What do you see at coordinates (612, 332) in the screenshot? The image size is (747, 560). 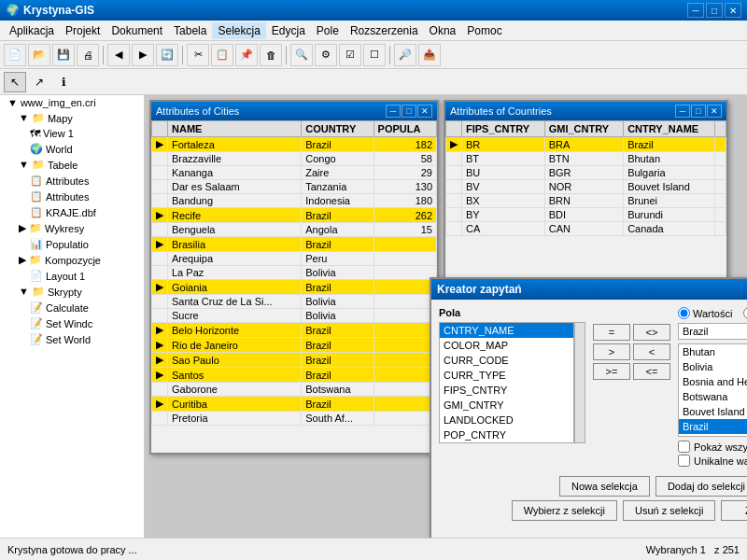 I see `operator-button: =` at bounding box center [612, 332].